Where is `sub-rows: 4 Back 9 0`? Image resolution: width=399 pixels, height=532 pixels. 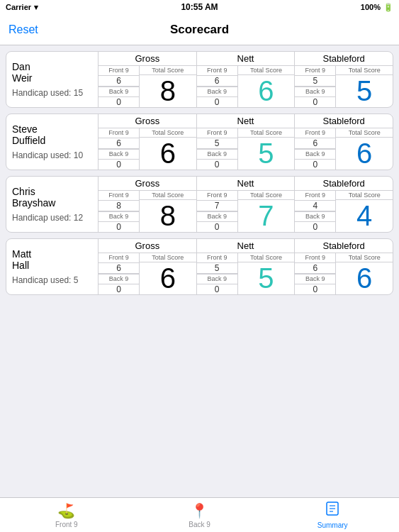
sub-rows: 4 Back 9 0 is located at coordinates (315, 216).